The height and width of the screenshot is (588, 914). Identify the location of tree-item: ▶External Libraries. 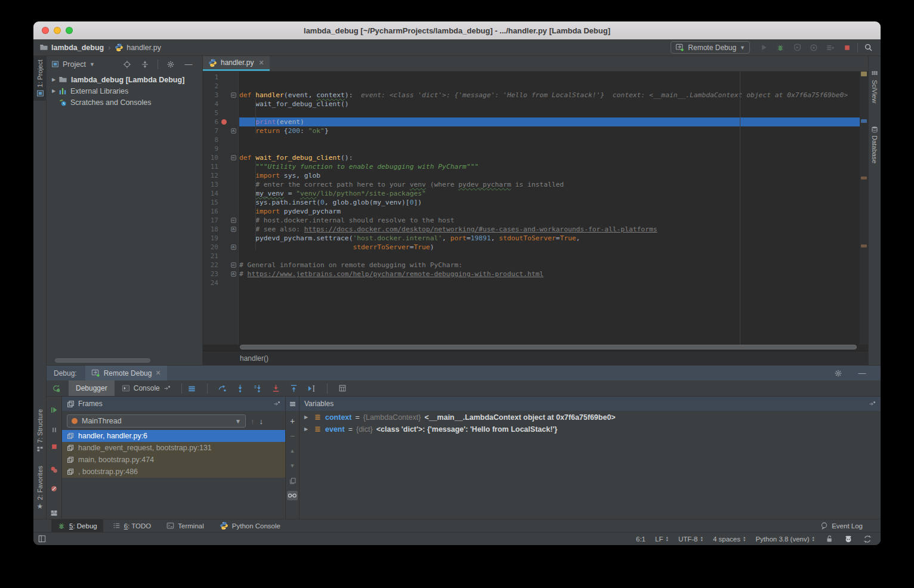
(124, 91).